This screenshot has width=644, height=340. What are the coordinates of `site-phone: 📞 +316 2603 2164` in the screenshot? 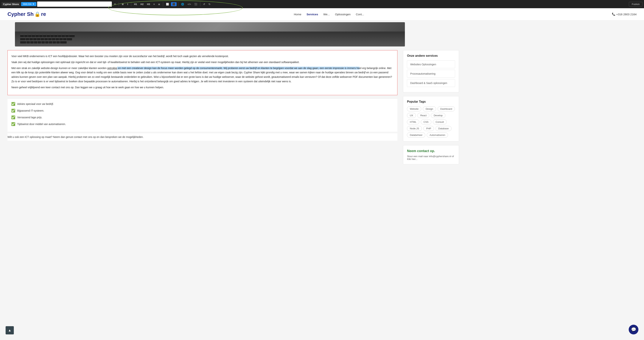 It's located at (624, 14).